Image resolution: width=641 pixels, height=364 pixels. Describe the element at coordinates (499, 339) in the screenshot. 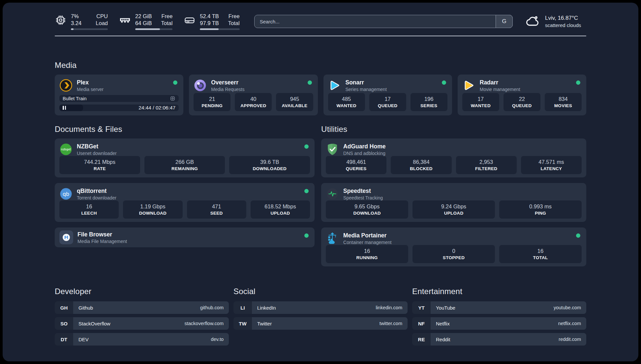

I see `link-row-reddit: RE Reddit reddit.com` at that location.